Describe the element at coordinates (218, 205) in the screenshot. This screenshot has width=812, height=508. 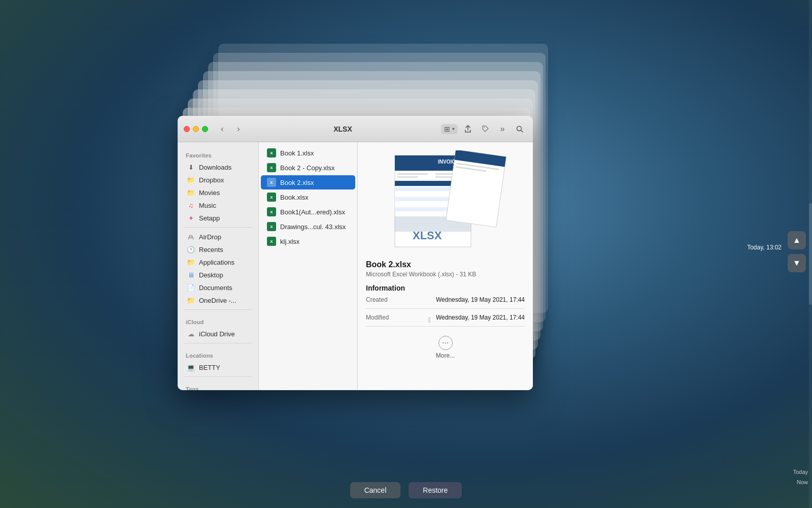
I see `sidebar-item-music: ♫ Music` at that location.